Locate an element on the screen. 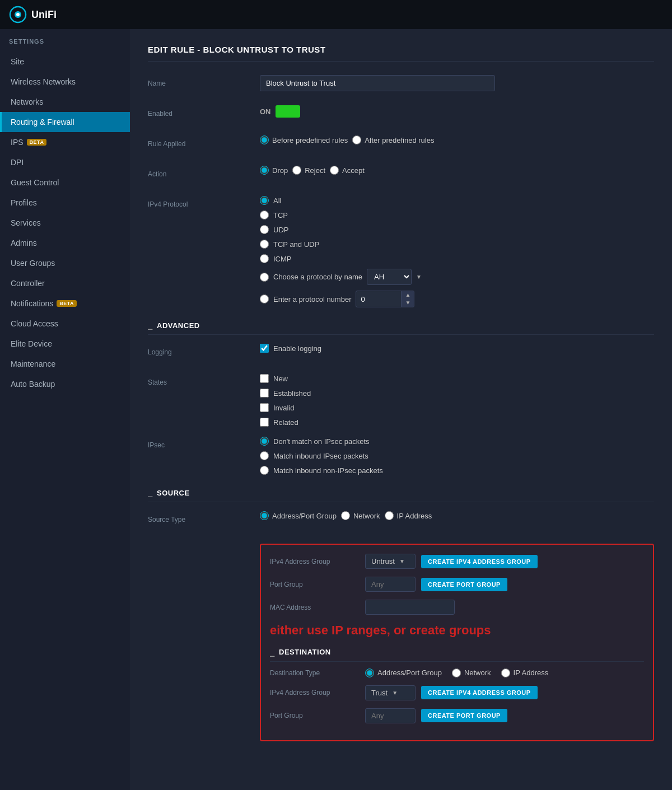 The width and height of the screenshot is (672, 790). rule-after-radio: After predefined rules is located at coordinates (393, 140).